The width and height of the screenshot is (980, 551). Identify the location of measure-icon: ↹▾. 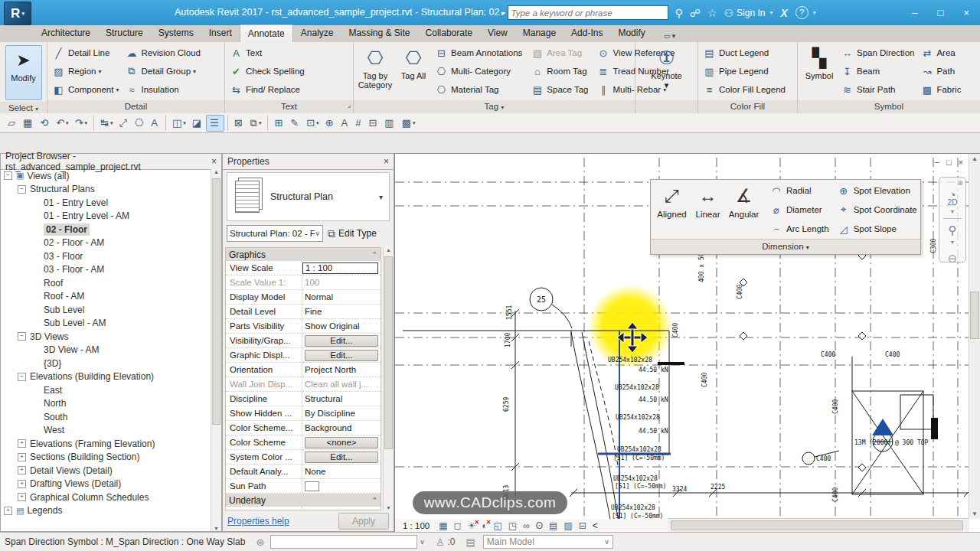
(104, 123).